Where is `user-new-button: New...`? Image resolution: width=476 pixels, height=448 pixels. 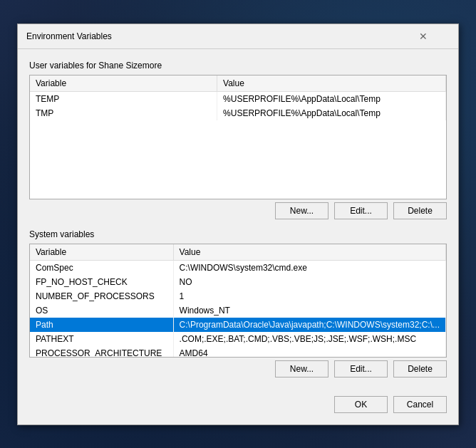 user-new-button: New... is located at coordinates (302, 211).